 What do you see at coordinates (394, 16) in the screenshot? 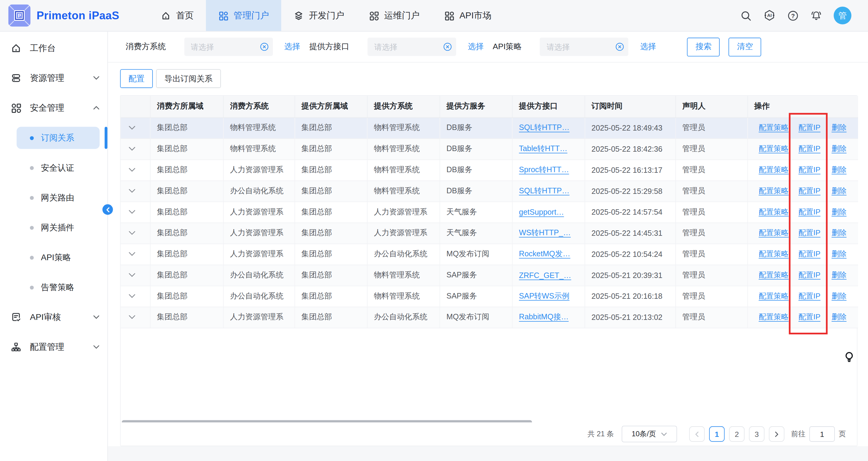
I see `tab-ops-portal: 运维门户` at bounding box center [394, 16].